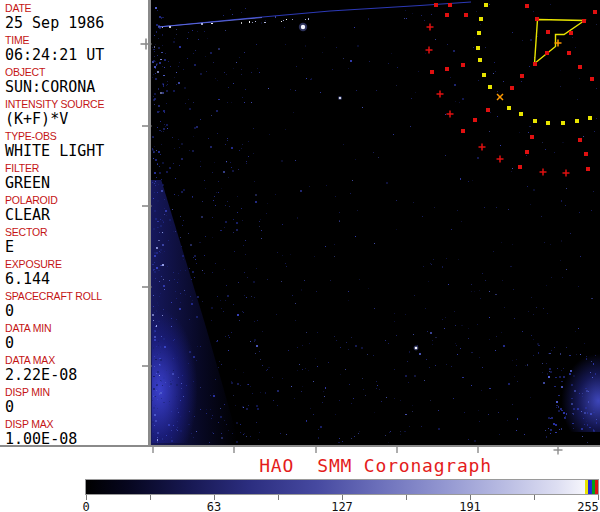 This screenshot has width=600, height=512. Describe the element at coordinates (28, 338) in the screenshot. I see `metadata-field: DATA MIN0` at that location.